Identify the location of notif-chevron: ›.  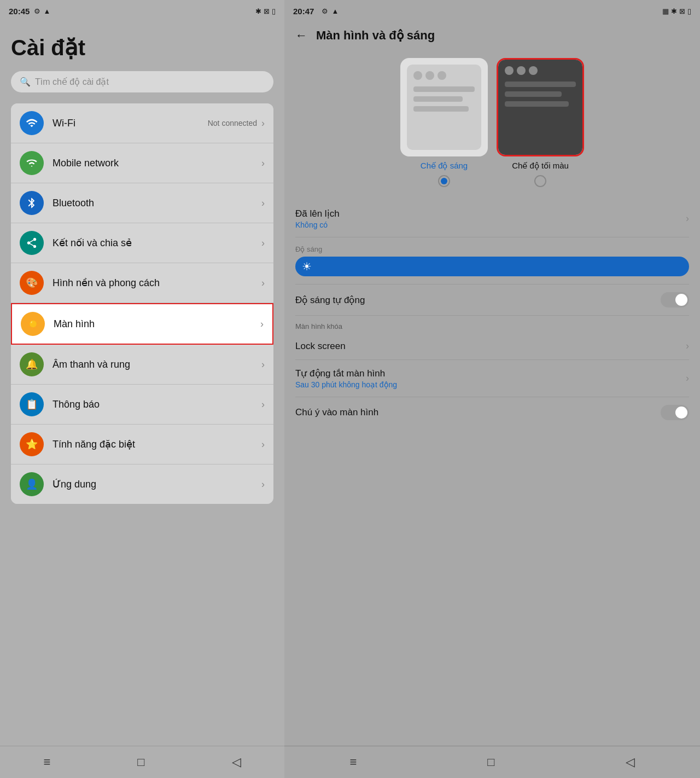
(263, 405).